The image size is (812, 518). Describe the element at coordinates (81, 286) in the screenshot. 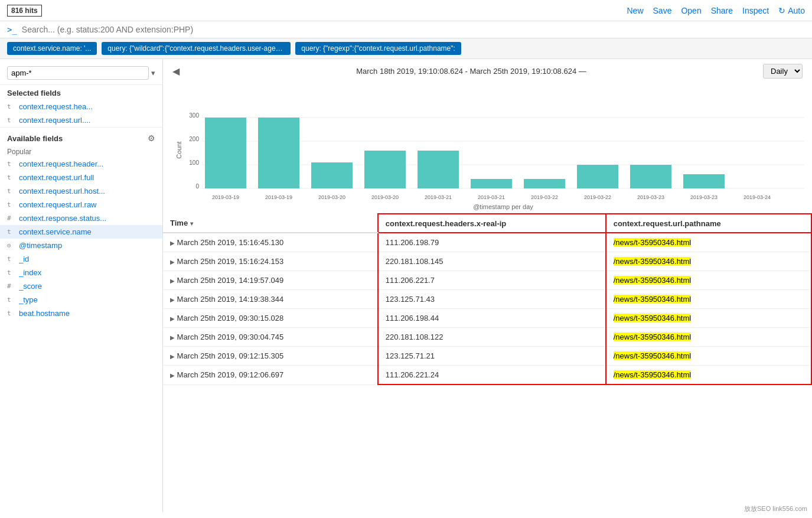

I see `available-field-item: #_score` at that location.